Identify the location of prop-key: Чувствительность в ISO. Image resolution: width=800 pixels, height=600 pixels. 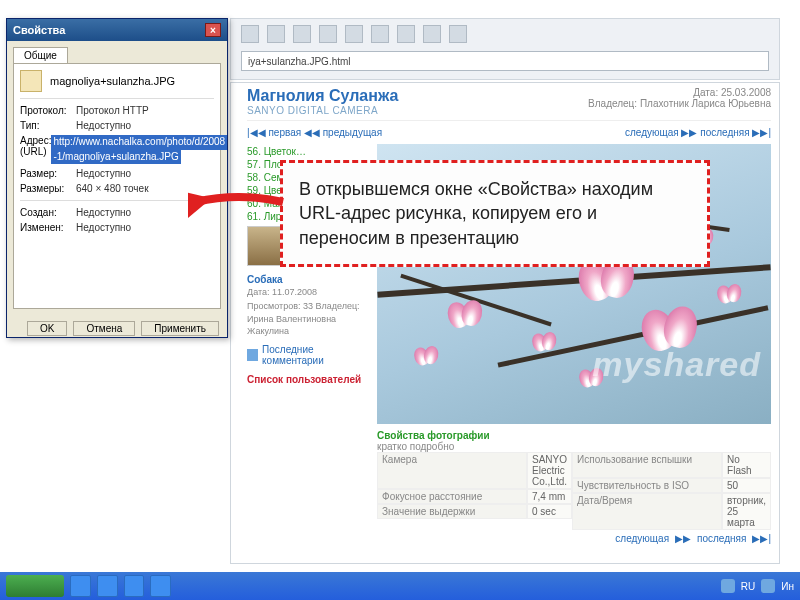
(647, 486).